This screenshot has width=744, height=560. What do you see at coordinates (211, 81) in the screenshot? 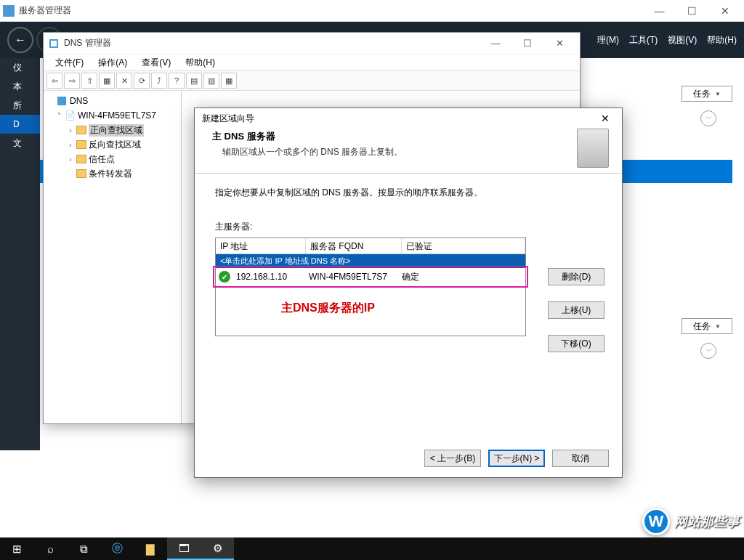
I see `toolbar-btn-2: ▥` at bounding box center [211, 81].